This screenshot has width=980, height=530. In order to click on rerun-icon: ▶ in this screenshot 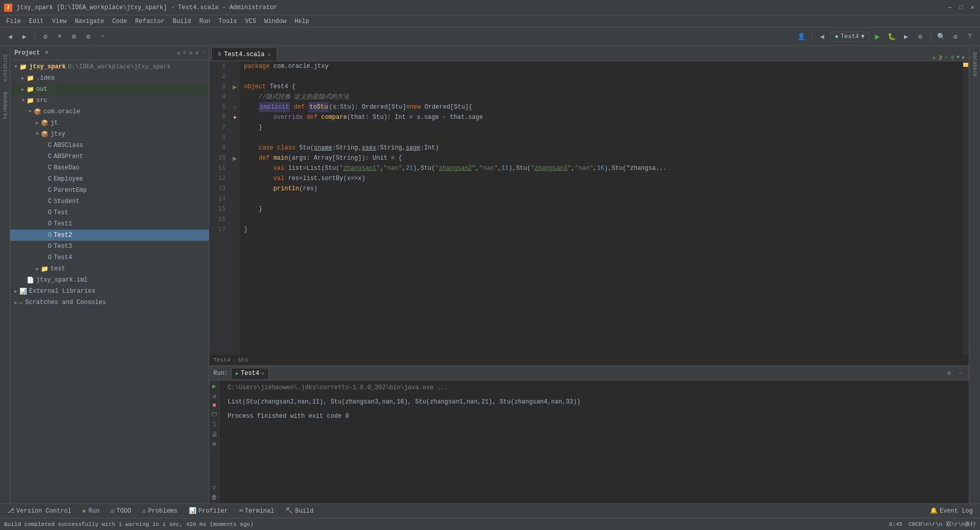, I will do `click(214, 387)`.